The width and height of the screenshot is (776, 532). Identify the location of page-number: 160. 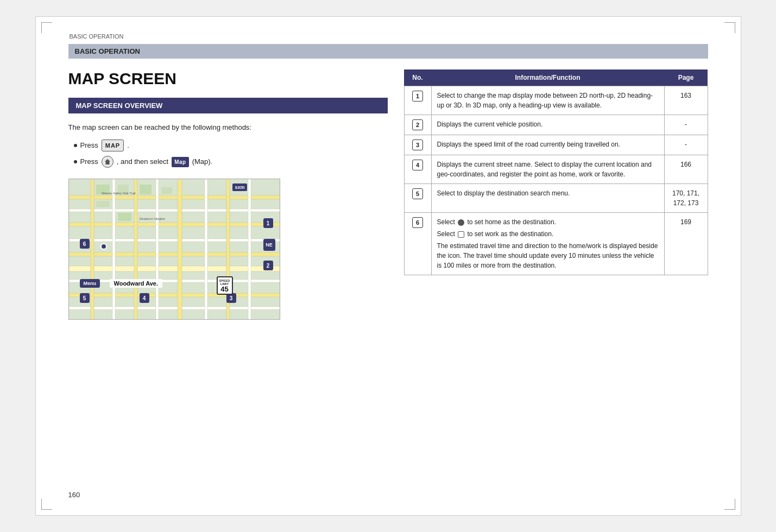
(74, 495).